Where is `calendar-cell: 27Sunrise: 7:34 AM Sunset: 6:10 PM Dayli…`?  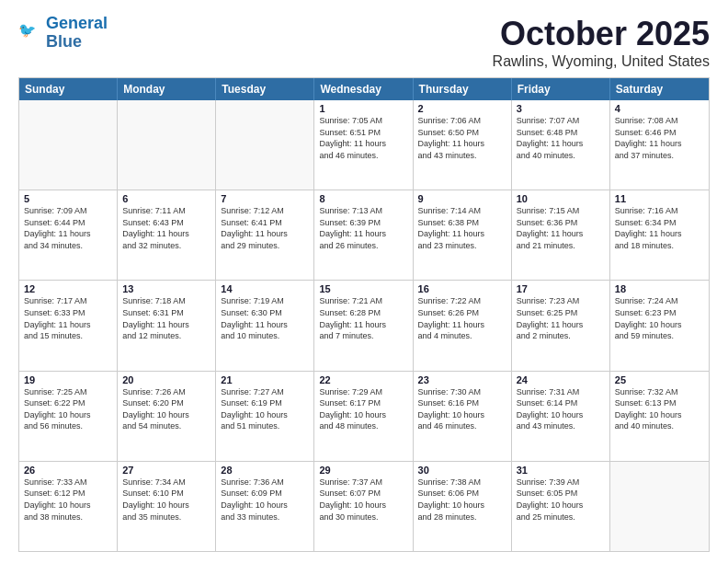 calendar-cell: 27Sunrise: 7:34 AM Sunset: 6:10 PM Dayli… is located at coordinates (167, 506).